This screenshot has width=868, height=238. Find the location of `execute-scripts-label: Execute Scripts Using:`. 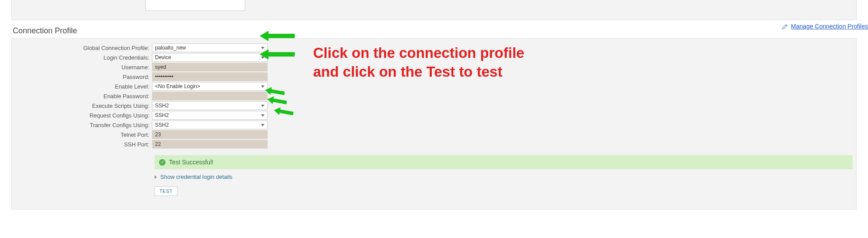

execute-scripts-label: Execute Scripts Using: is located at coordinates (82, 106).